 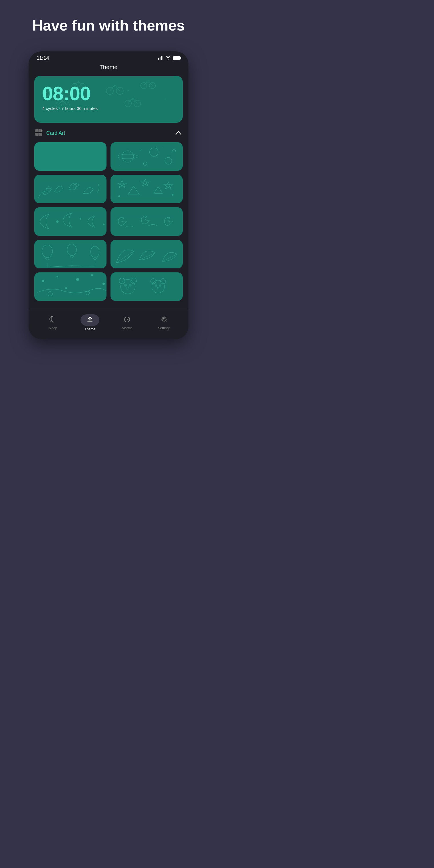 I want to click on nav-label-settings: Settings, so click(x=164, y=328).